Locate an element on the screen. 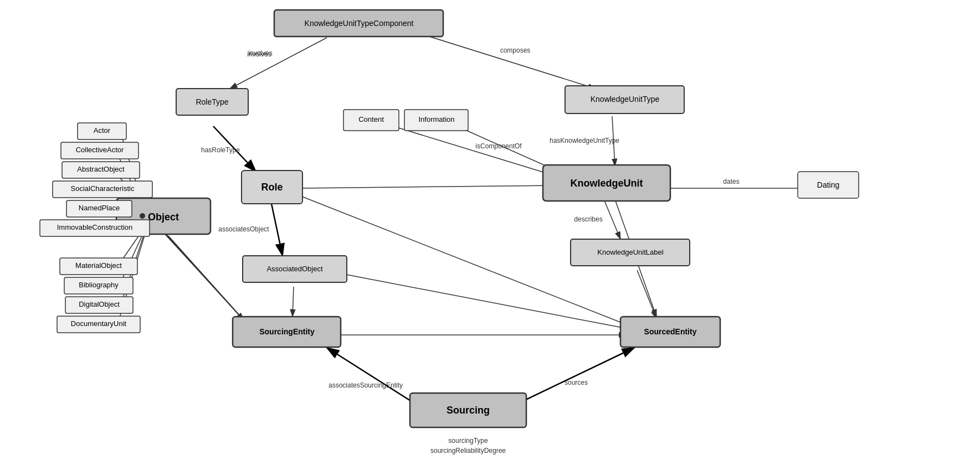  svg-text: involves is located at coordinates (259, 54).